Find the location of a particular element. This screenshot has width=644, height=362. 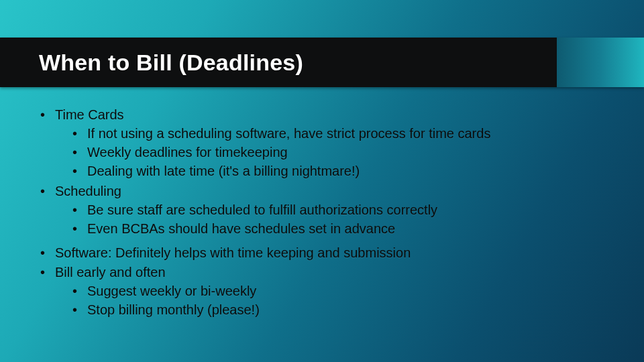

list-item: Weekly deadlines for timekeeping is located at coordinates (345, 153).